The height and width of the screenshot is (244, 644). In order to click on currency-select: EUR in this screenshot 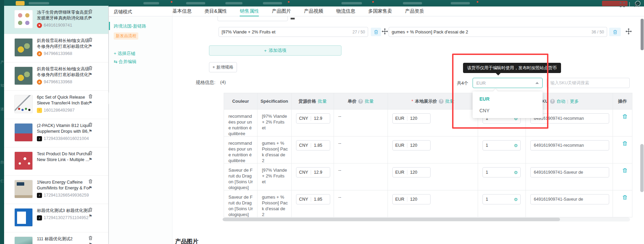, I will do `click(507, 83)`.